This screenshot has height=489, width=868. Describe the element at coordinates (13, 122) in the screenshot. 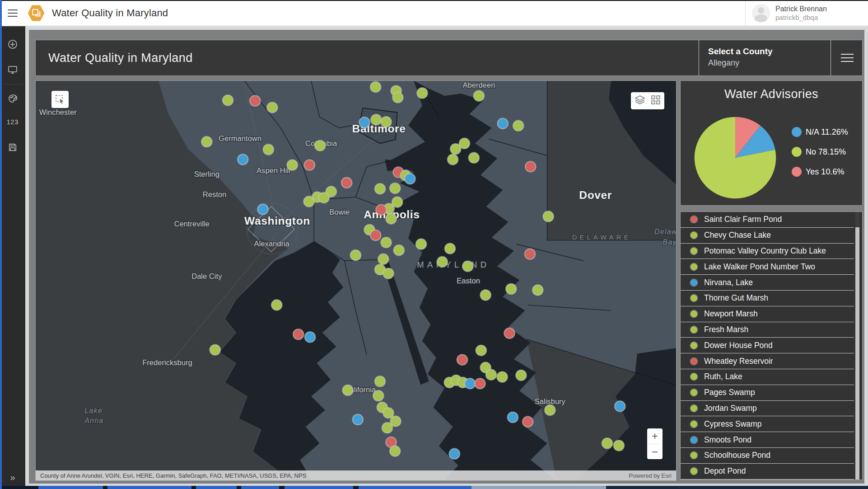

I see `numeric-settings-button: 123` at that location.